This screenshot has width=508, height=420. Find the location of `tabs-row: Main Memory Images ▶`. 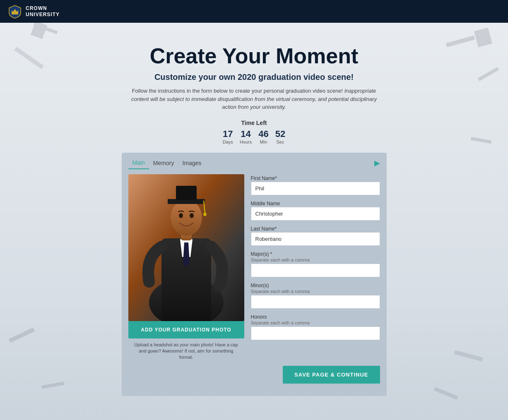

tabs-row: Main Memory Images ▶ is located at coordinates (254, 161).